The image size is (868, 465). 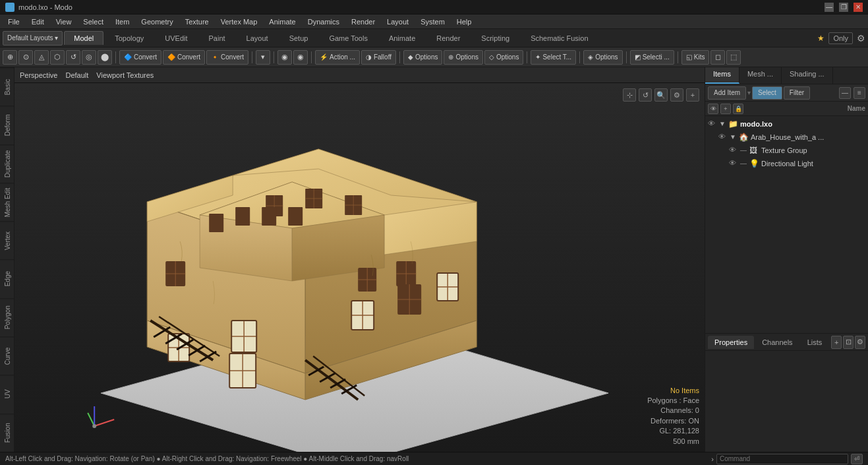 What do you see at coordinates (496, 38) in the screenshot?
I see `tab-scripting: Scripting` at bounding box center [496, 38].